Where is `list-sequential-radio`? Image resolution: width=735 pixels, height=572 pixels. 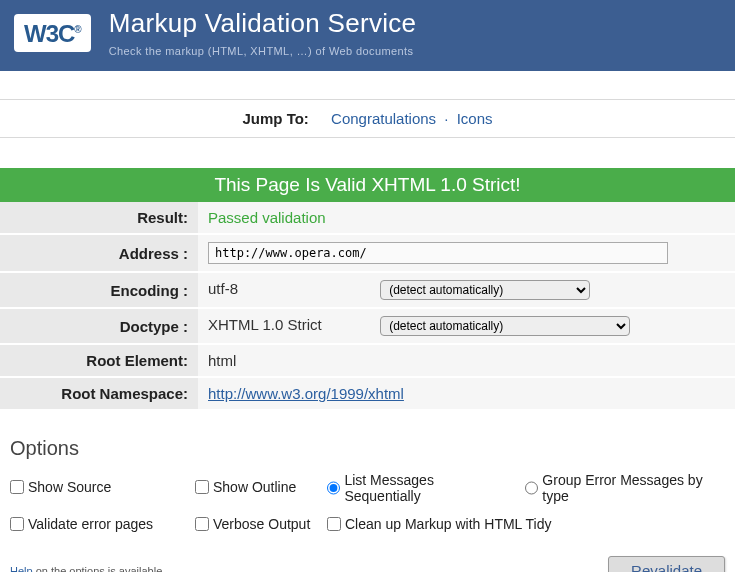 list-sequential-radio is located at coordinates (334, 488).